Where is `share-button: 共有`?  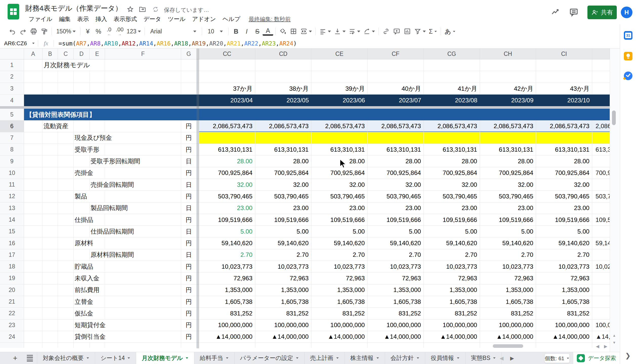
share-button: 共有 is located at coordinates (602, 12).